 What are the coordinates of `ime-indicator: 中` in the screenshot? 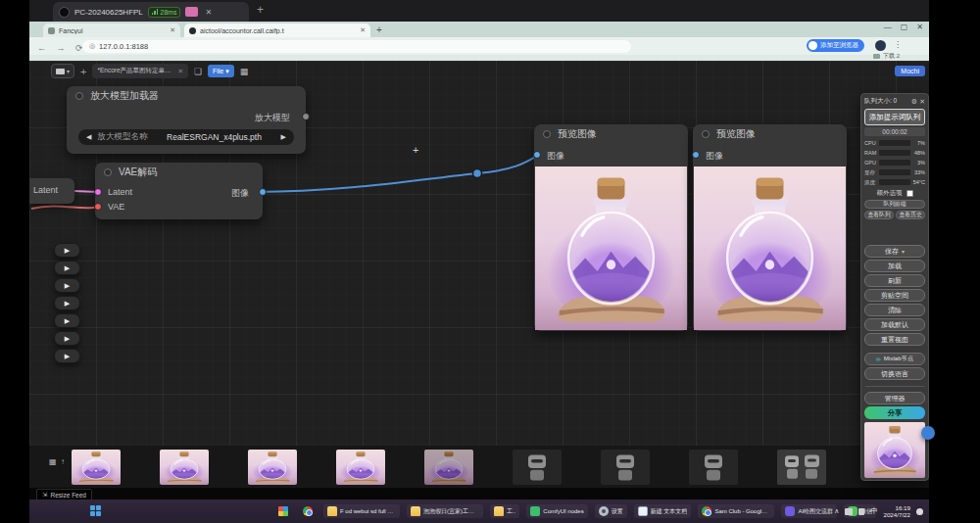 It's located at (874, 511).